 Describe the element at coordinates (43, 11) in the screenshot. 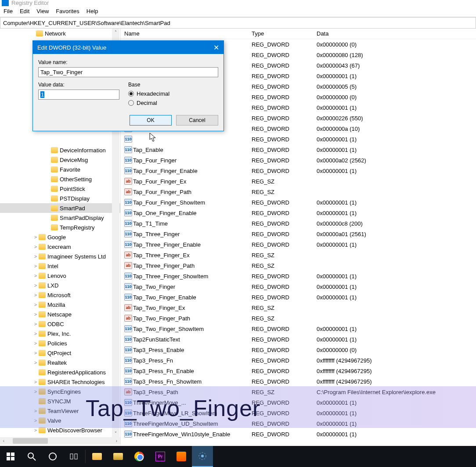

I see `menu-view: View` at that location.